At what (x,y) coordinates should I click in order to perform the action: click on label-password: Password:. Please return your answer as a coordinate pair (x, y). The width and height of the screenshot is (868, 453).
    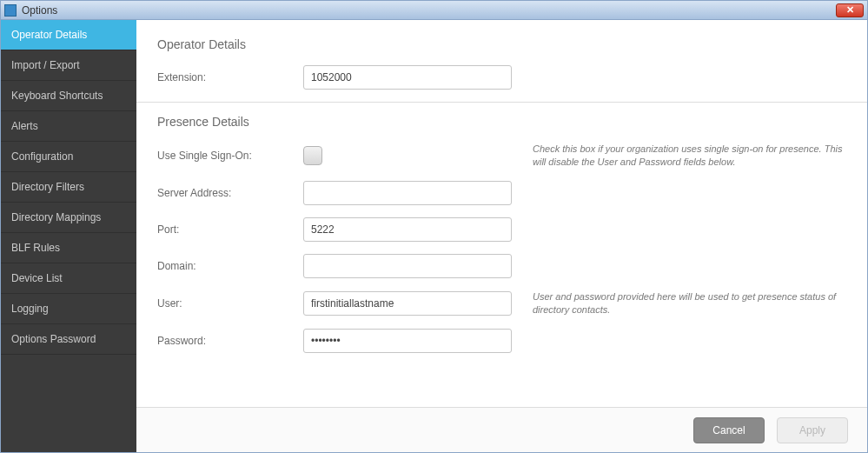
    Looking at the image, I should click on (230, 341).